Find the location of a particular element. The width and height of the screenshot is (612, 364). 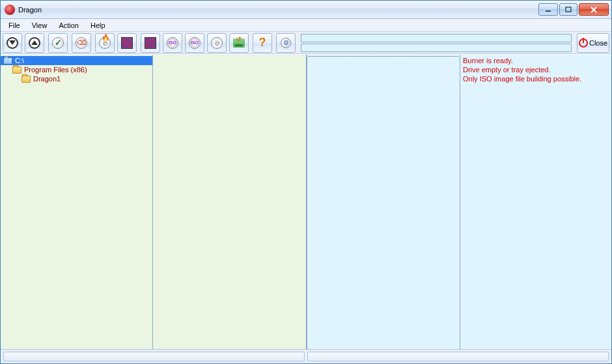

message-line: Burner is ready. is located at coordinates (536, 61).